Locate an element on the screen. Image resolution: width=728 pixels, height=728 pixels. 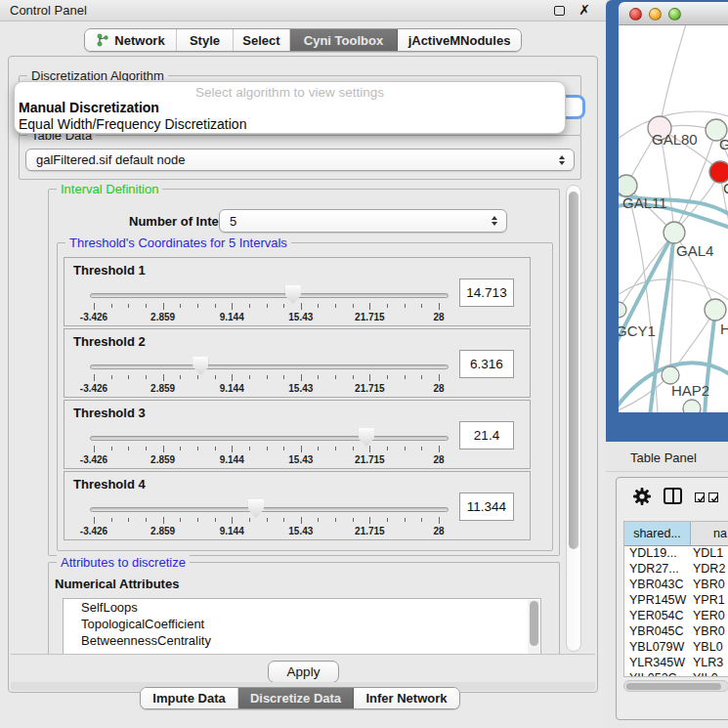
GAL4-node is located at coordinates (674, 233).